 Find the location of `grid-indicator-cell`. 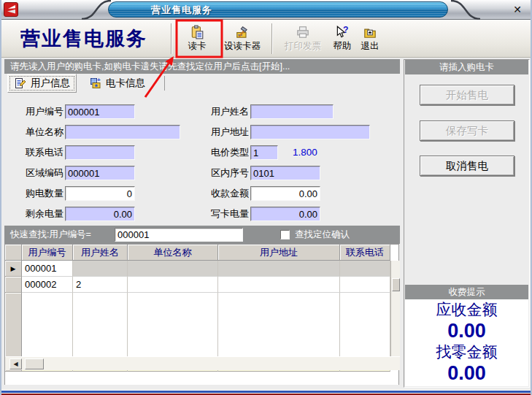

grid-indicator-cell is located at coordinates (13, 285).